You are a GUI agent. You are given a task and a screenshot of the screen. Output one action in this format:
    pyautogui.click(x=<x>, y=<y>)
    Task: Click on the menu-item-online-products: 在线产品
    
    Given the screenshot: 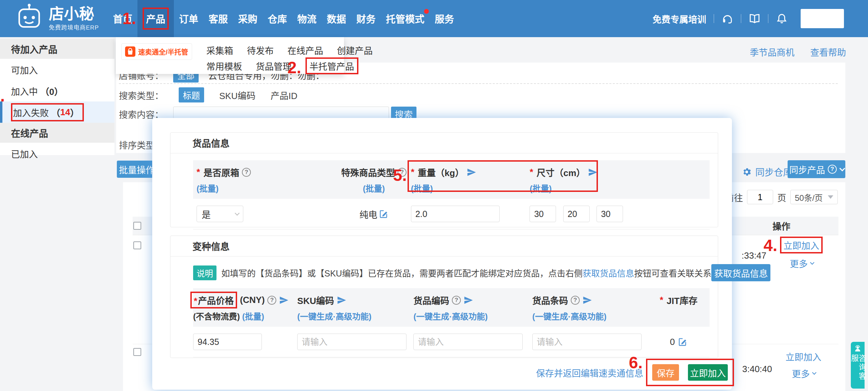 What is the action you would take?
    pyautogui.click(x=305, y=50)
    